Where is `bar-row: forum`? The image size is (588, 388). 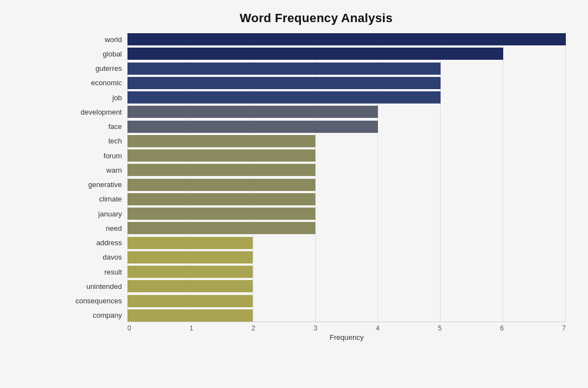 bar-row: forum is located at coordinates (316, 156).